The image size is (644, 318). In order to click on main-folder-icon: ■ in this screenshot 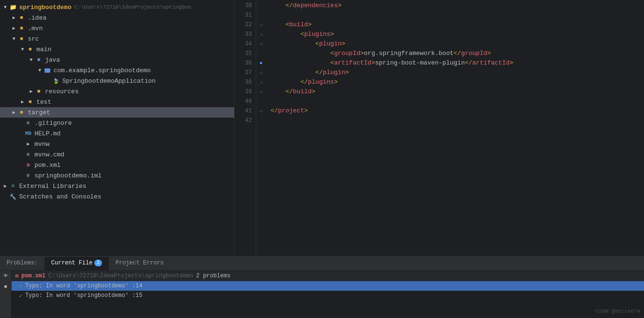, I will do `click(30, 49)`.